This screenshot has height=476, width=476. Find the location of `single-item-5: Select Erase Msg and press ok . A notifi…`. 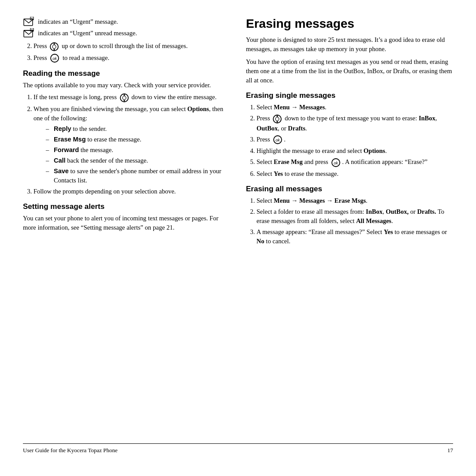

single-item-5: Select Erase Msg and press ok . A notifi… is located at coordinates (355, 162).